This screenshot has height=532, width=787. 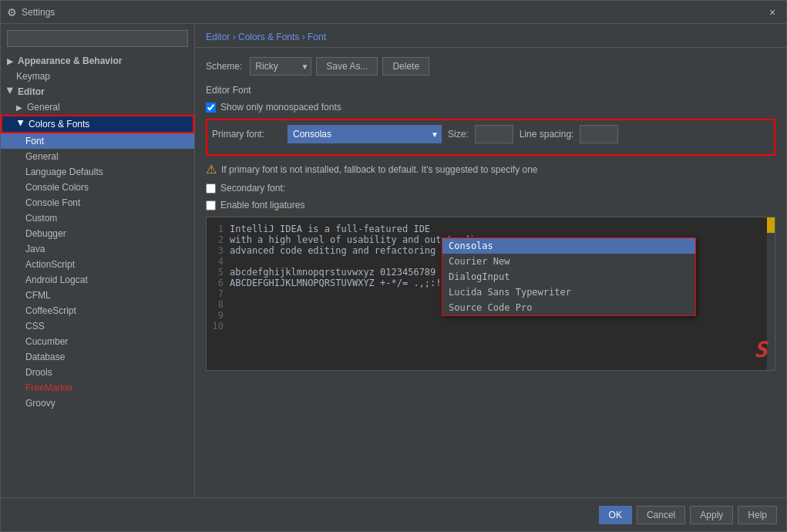 I want to click on scheme-select: Ricky, so click(x=281, y=66).